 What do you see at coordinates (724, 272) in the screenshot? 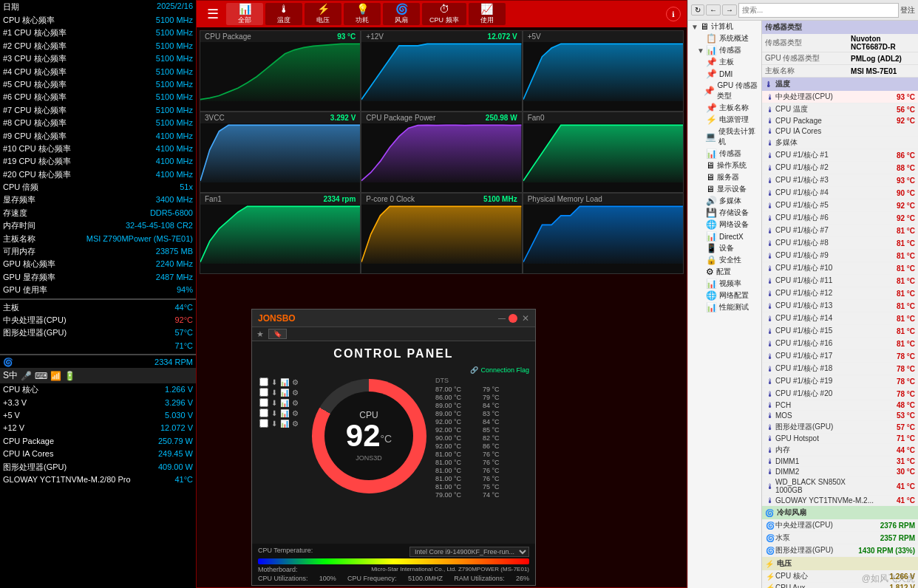
I see `tree-item-配置: ⚙ 配置` at bounding box center [724, 272].